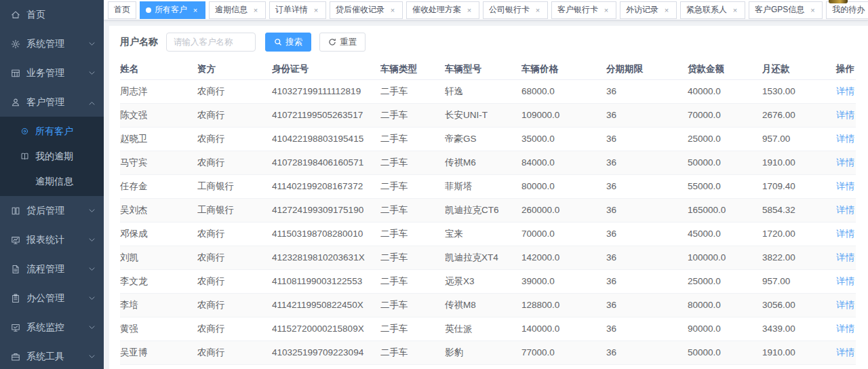 The height and width of the screenshot is (369, 868). What do you see at coordinates (488, 210) in the screenshot?
I see `table-row: 吴刘杰工商银行412724199309175190二手车凯迪拉克CT626000…` at bounding box center [488, 210].